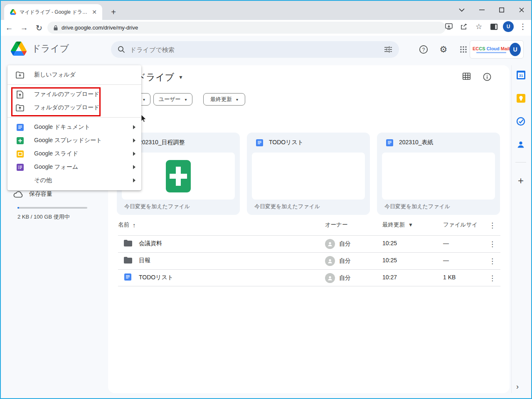 Image resolution: width=532 pixels, height=399 pixels. What do you see at coordinates (443, 49) in the screenshot?
I see `settings-gear-icon: ⚙` at bounding box center [443, 49].